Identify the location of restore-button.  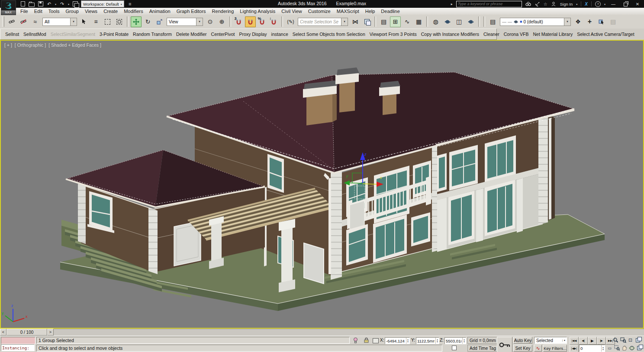
(625, 4).